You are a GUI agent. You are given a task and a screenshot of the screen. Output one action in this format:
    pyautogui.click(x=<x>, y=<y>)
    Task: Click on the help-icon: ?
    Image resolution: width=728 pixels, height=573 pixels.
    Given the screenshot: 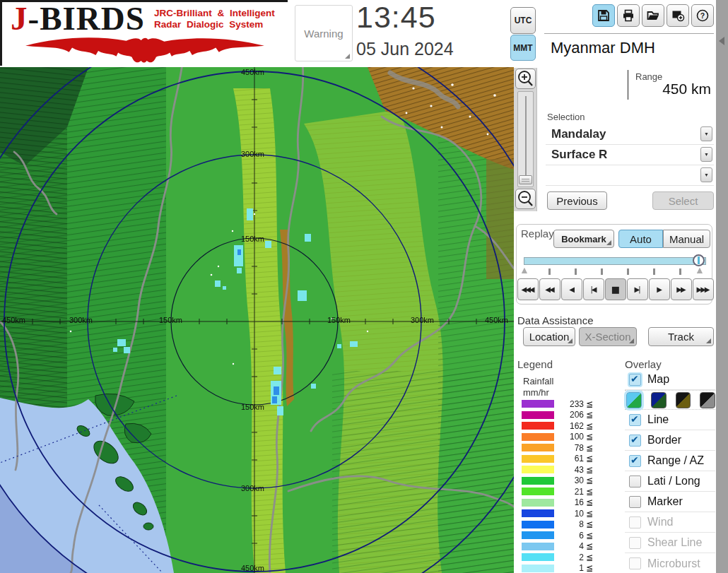 What is the action you would take?
    pyautogui.click(x=703, y=16)
    